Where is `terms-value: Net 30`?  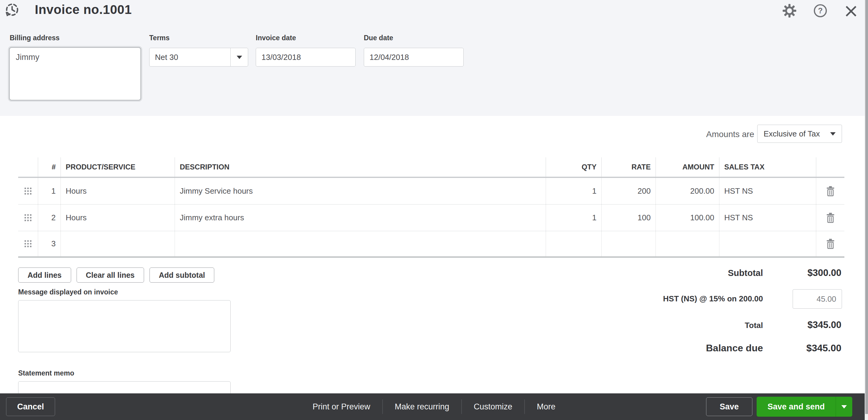
terms-value: Net 30 is located at coordinates (190, 57).